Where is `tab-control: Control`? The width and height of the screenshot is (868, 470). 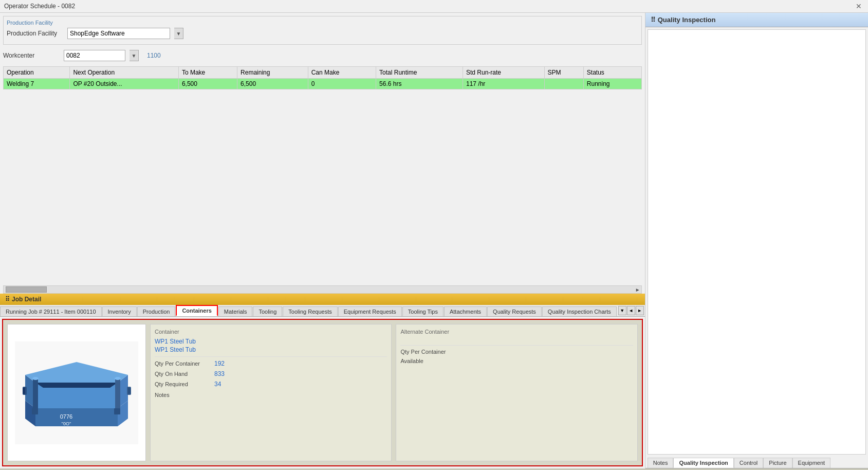 tab-control: Control is located at coordinates (748, 463).